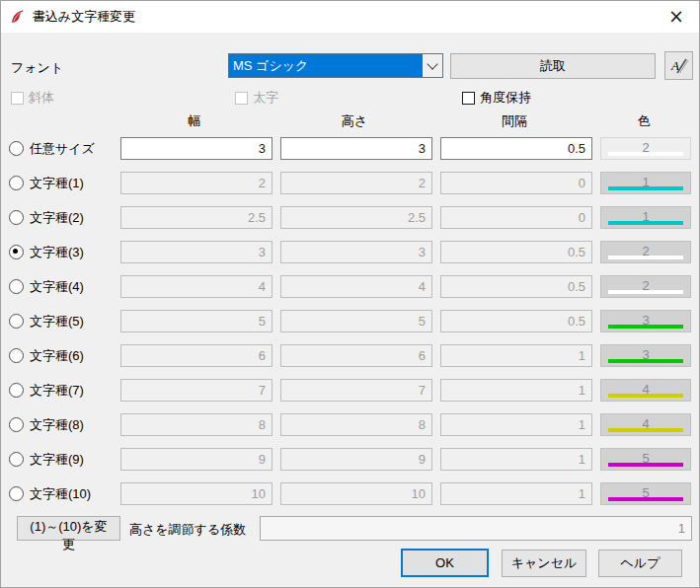 The image size is (700, 588). What do you see at coordinates (75, 149) in the screenshot?
I see `row-label: 任意サイズ` at bounding box center [75, 149].